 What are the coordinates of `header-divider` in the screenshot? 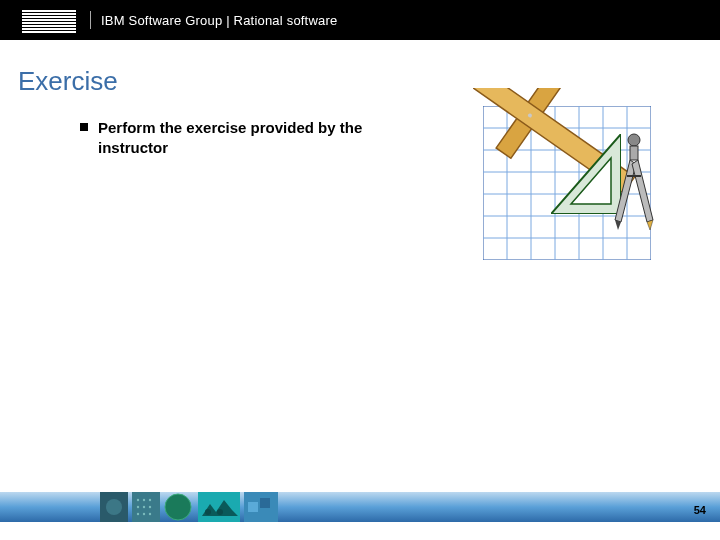 It's located at (90, 20).